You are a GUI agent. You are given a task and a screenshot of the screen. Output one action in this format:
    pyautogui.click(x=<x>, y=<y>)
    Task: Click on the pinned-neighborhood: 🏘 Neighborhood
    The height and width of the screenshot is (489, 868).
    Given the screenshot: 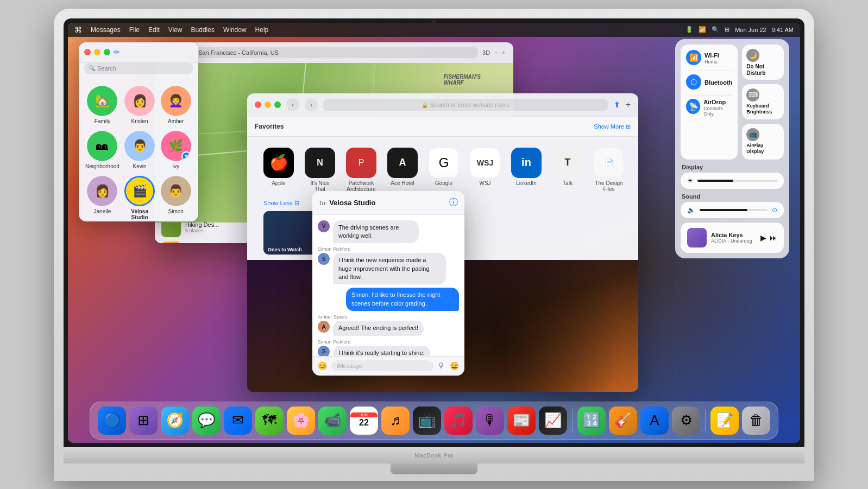 What is the action you would take?
    pyautogui.click(x=102, y=150)
    